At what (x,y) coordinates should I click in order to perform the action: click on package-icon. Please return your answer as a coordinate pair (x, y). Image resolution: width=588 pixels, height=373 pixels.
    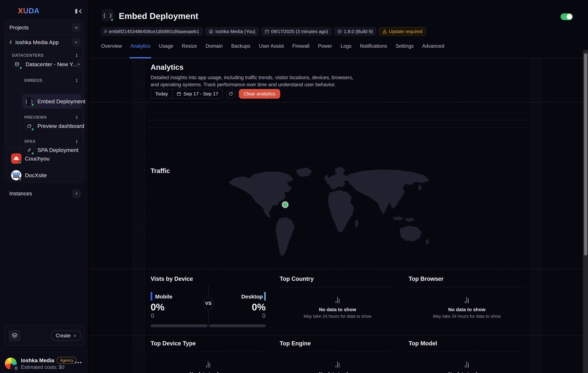
    Looking at the image, I should click on (340, 31).